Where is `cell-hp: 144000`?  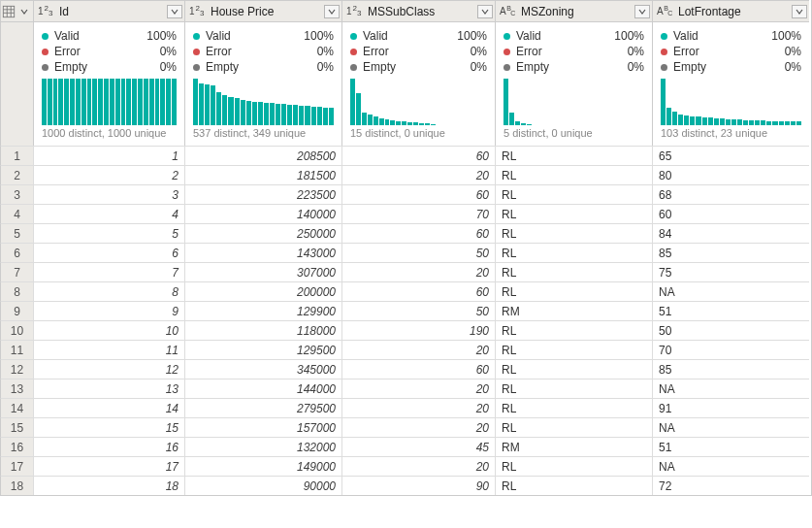 cell-hp: 144000 is located at coordinates (263, 388).